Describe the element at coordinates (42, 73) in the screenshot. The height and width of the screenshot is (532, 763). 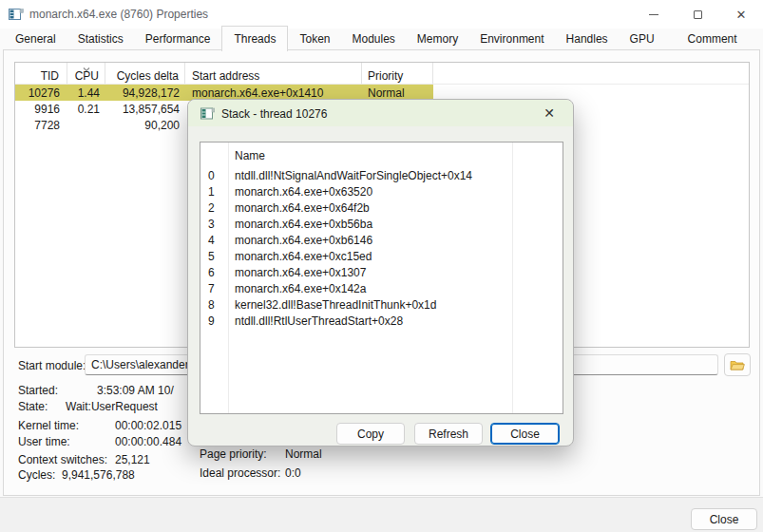
I see `column-header-tid: TID` at that location.